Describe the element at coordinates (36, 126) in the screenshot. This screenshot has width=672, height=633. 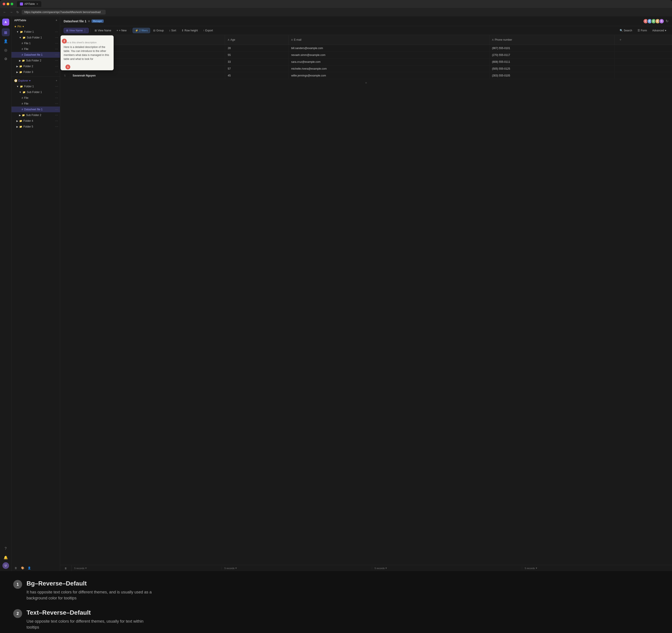
I see `explorer-folder-5: ▶ 📁 Folder 5 ⋯` at that location.